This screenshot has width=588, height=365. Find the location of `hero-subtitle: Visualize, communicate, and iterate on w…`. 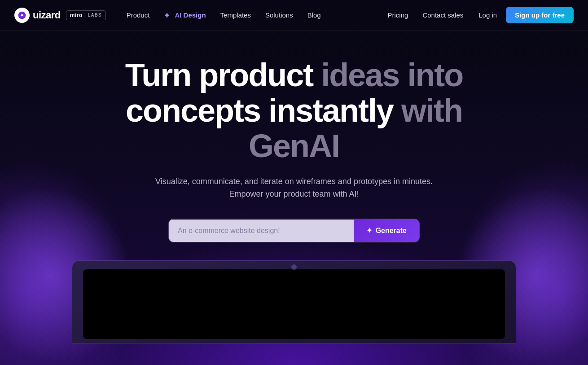

hero-subtitle: Visualize, communicate, and iterate on w… is located at coordinates (294, 188).